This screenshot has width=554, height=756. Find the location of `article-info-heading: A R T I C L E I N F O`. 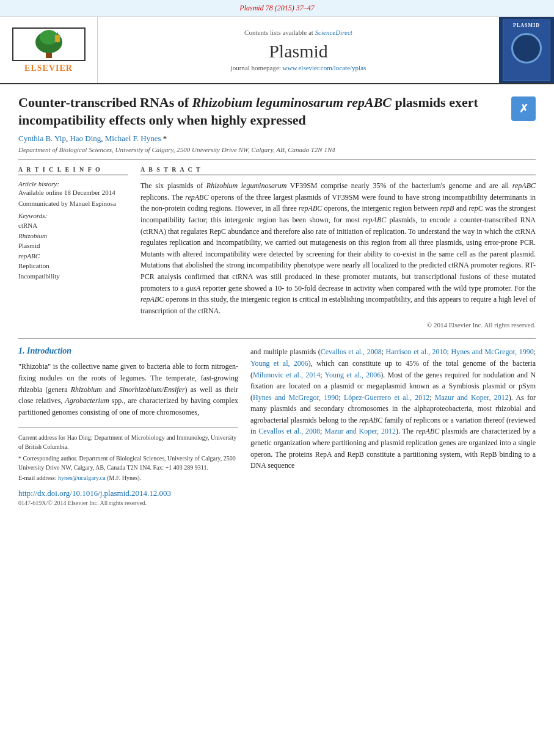

article-info-heading: A R T I C L E I N F O is located at coordinates (73, 171).